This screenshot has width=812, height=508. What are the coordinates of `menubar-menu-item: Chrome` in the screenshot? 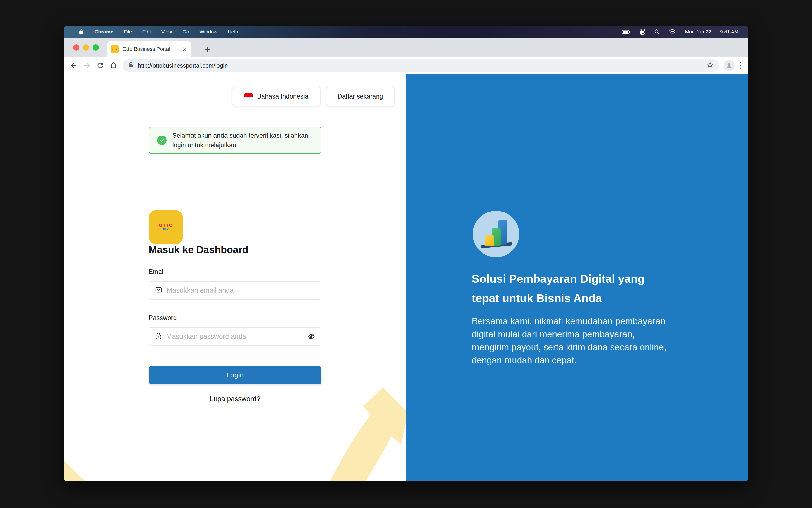 It's located at (104, 32).